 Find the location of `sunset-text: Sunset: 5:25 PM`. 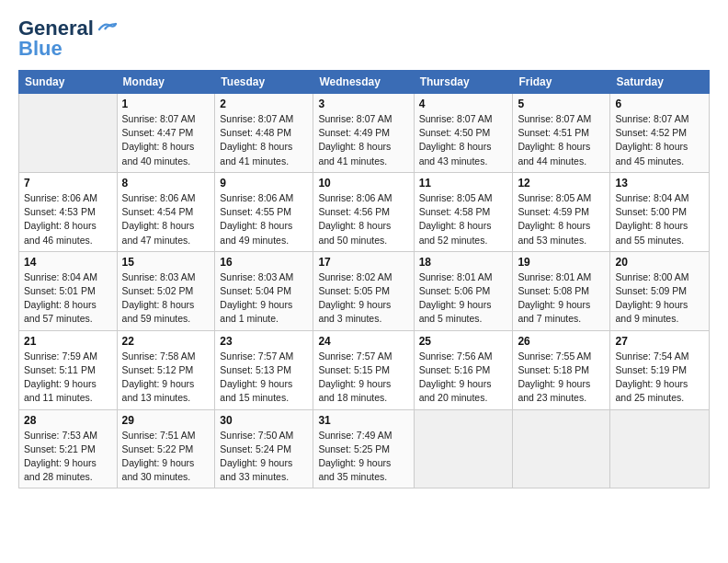

sunset-text: Sunset: 5:25 PM is located at coordinates (354, 449).